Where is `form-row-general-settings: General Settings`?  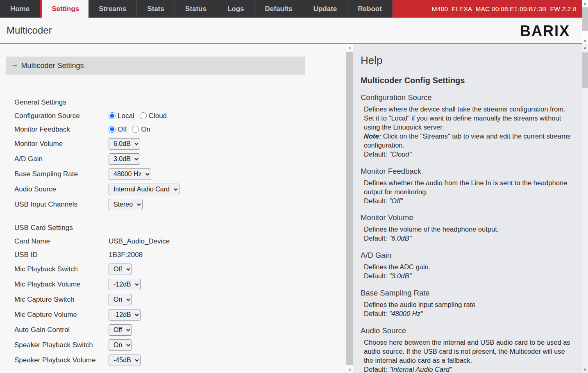
form-row-general-settings: General Settings is located at coordinates (180, 102).